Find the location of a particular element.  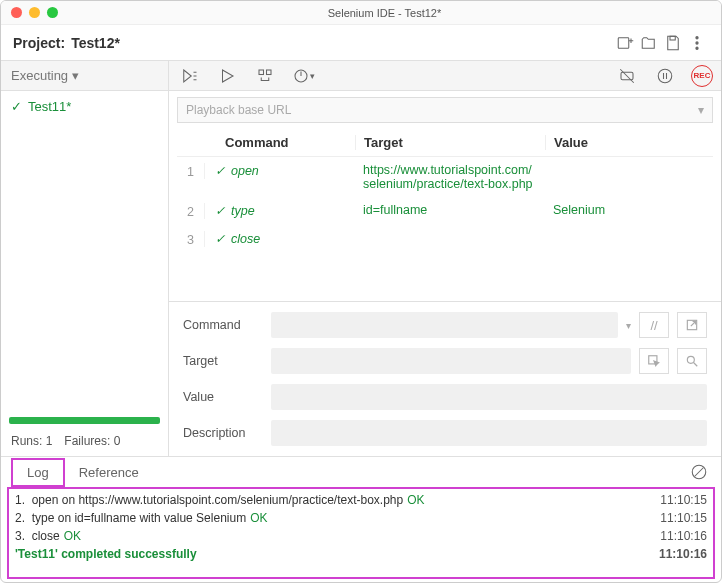

select-target-button is located at coordinates (654, 361).